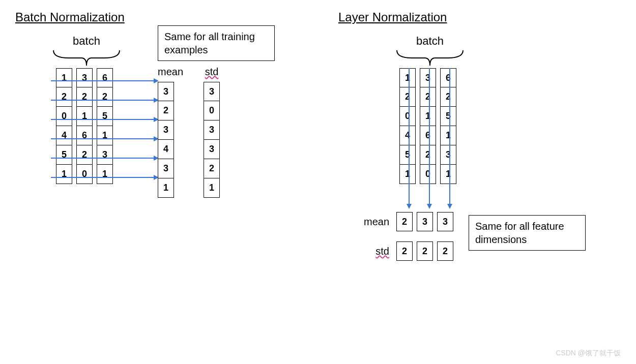 The width and height of the screenshot is (636, 364). I want to click on ln-mean-cell: 2, so click(404, 222).